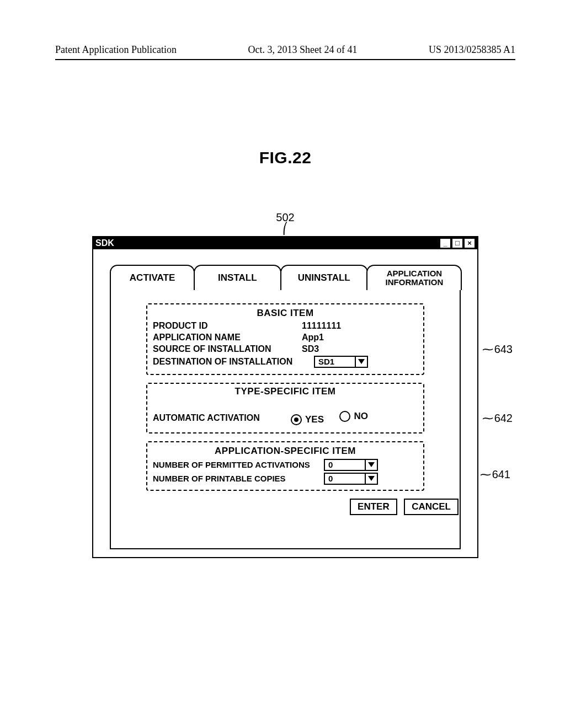 This screenshot has width=565, height=728. What do you see at coordinates (431, 507) in the screenshot?
I see `cancel-button: CANCEL` at bounding box center [431, 507].